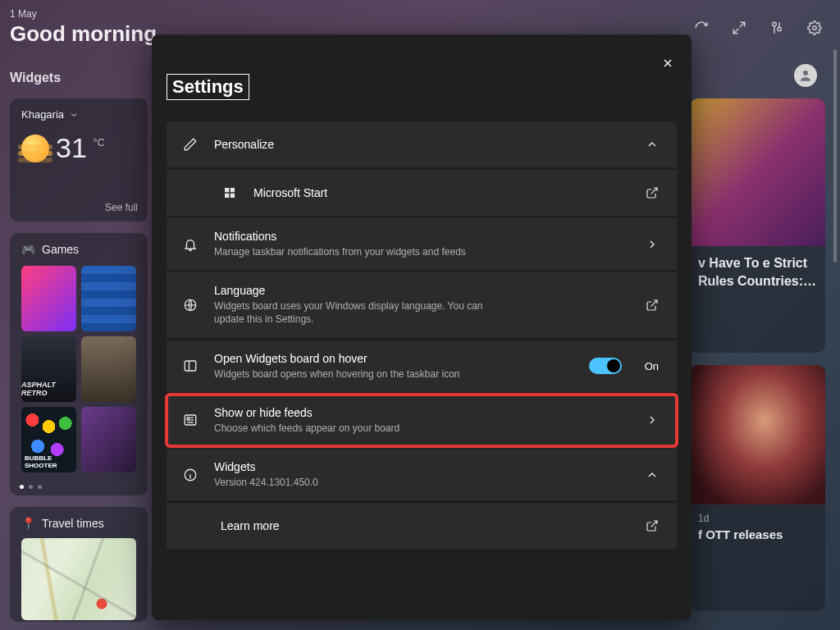 The width and height of the screenshot is (840, 630). What do you see at coordinates (422, 420) in the screenshot?
I see `settings-row-feeds: Show or hide feeds Choose which feeds ap…` at bounding box center [422, 420].